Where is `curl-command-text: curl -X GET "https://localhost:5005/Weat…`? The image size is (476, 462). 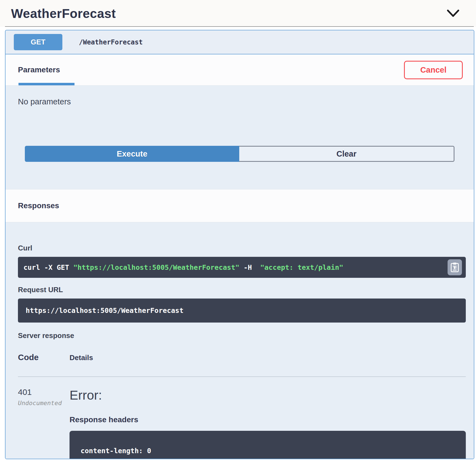
curl-command-text: curl -X GET "https://localhost:5005/Weat… is located at coordinates (183, 267).